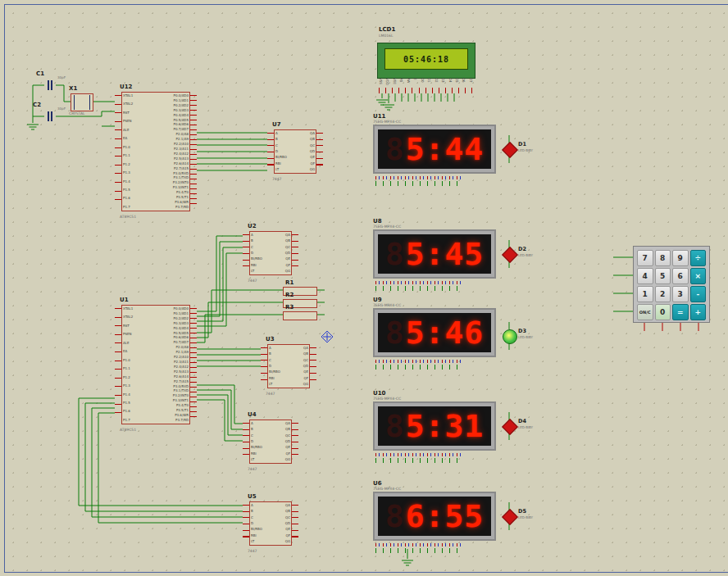  I want to click on capacitor-c2, so click(49, 116).